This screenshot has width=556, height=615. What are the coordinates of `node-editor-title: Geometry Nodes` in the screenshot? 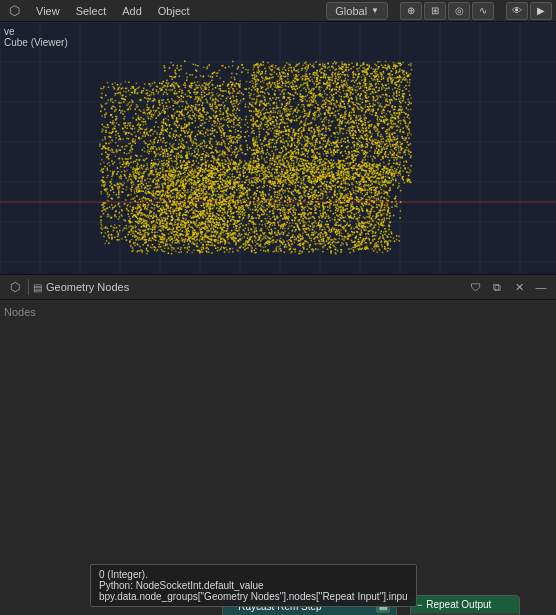 It's located at (254, 287).